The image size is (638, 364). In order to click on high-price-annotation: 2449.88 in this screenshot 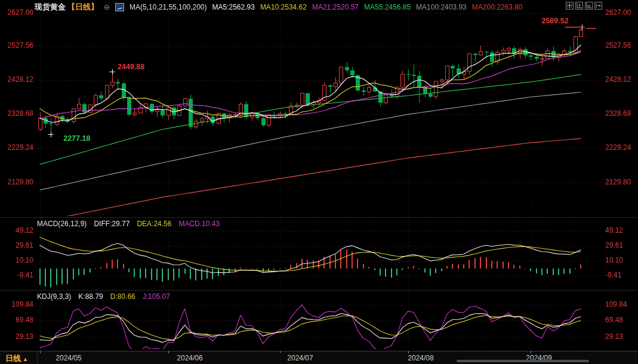, I will do `click(131, 67)`.